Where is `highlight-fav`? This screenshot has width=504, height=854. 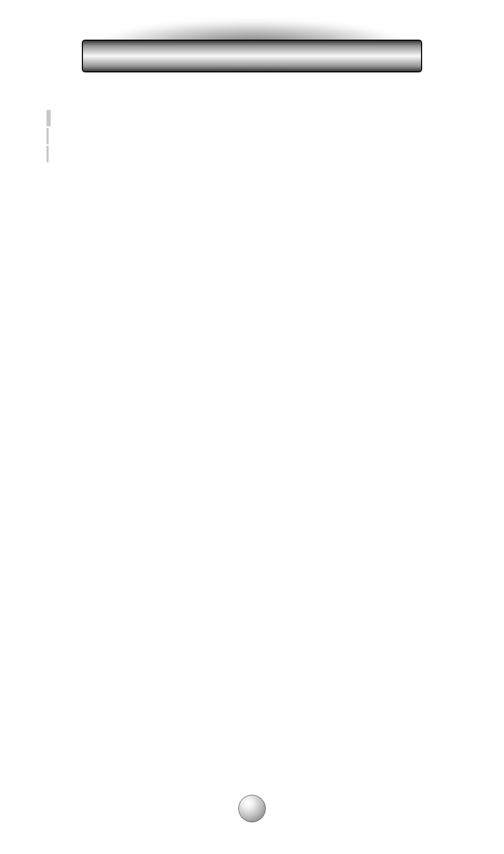
highlight-fav is located at coordinates (48, 136).